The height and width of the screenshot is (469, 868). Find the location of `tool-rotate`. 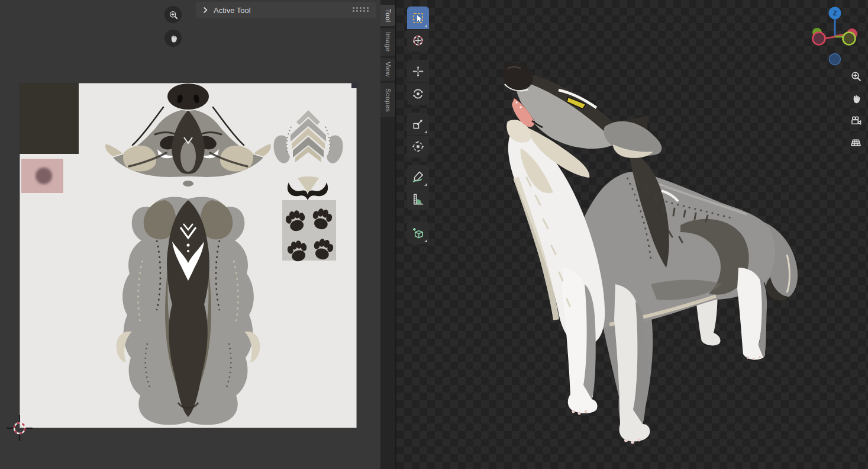

tool-rotate is located at coordinates (418, 94).